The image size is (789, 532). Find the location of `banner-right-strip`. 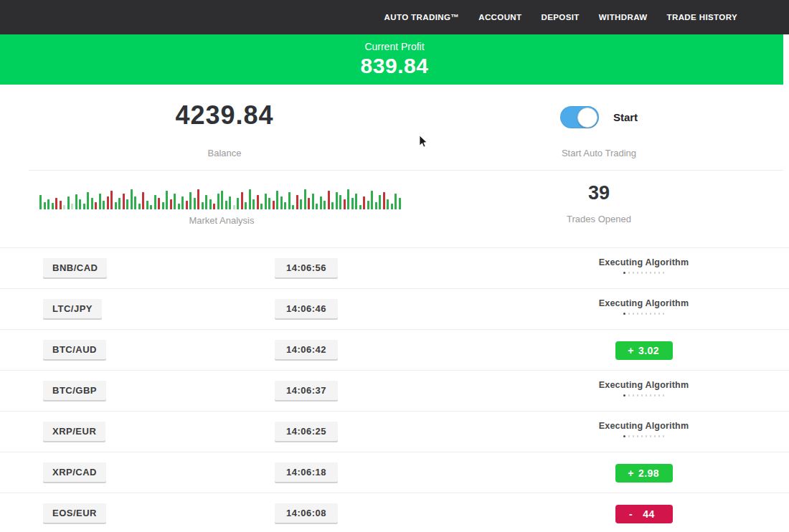

banner-right-strip is located at coordinates (786, 60).